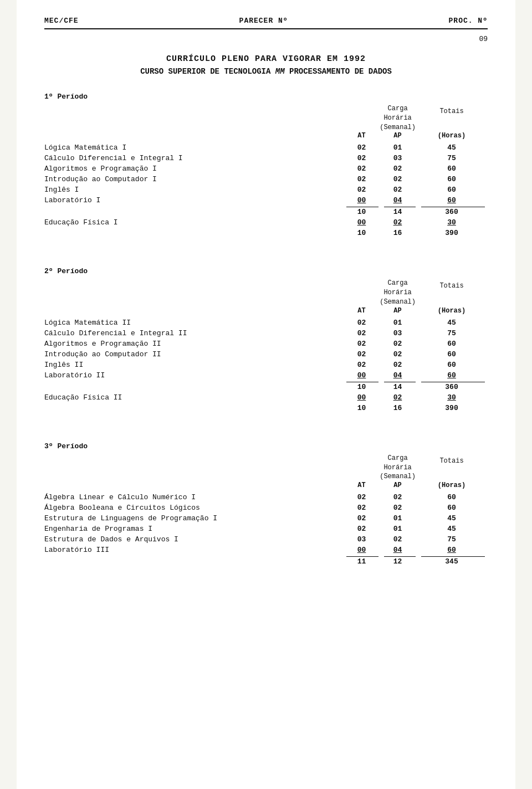 The height and width of the screenshot is (789, 532). Describe the element at coordinates (266, 23) in the screenshot. I see `page-header: MEC/CFE PARECER Nº PROC. Nº` at that location.